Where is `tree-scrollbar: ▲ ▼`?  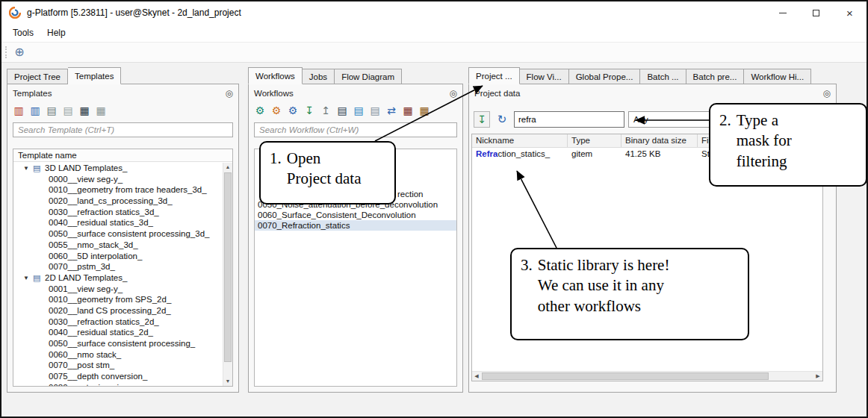
tree-scrollbar: ▲ ▼ is located at coordinates (227, 275).